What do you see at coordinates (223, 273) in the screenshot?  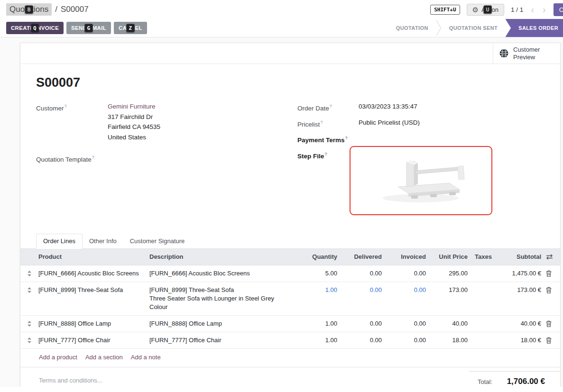 I see `cell-description: [FURN_6666] Acoustic Bloc Screens` at bounding box center [223, 273].